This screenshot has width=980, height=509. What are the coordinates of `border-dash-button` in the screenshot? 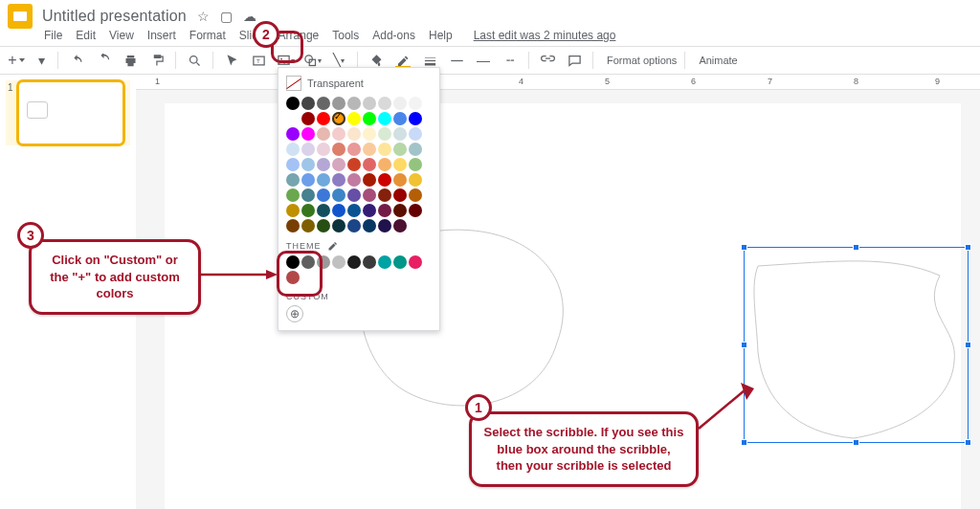 It's located at (457, 60).